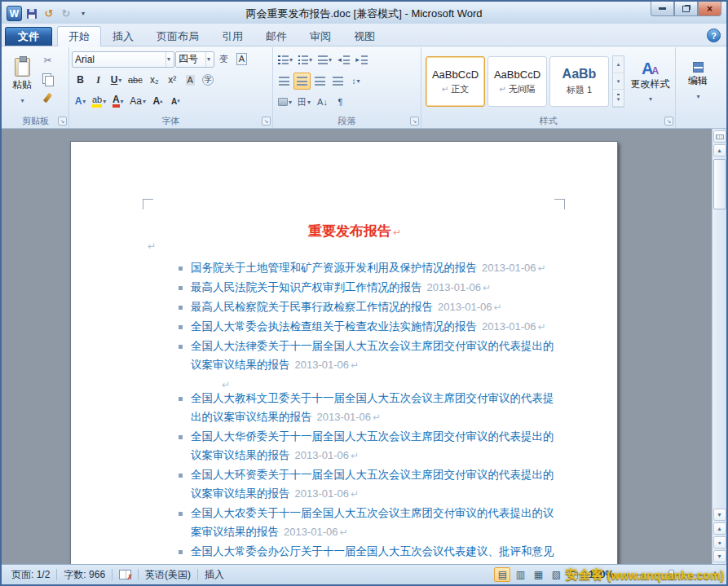  What do you see at coordinates (320, 82) in the screenshot?
I see `align-right-button` at bounding box center [320, 82].